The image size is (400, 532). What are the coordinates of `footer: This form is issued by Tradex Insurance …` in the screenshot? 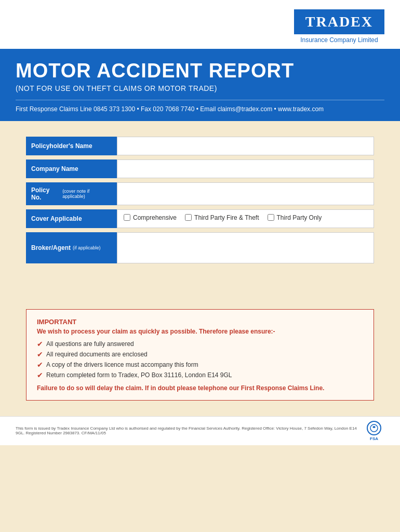 It's located at (200, 431).